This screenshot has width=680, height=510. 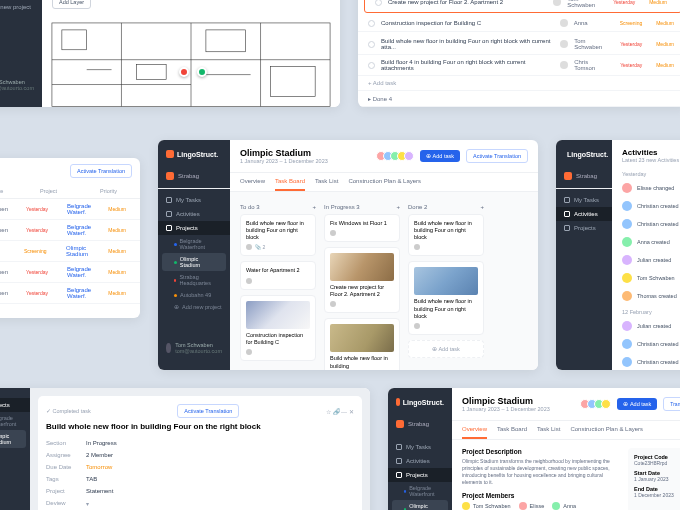 I want to click on member: Elisse, so click(x=532, y=506).